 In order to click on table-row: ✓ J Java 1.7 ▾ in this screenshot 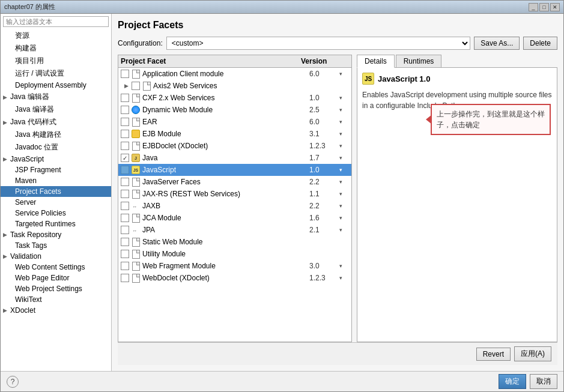, I will do `click(235, 158)`.